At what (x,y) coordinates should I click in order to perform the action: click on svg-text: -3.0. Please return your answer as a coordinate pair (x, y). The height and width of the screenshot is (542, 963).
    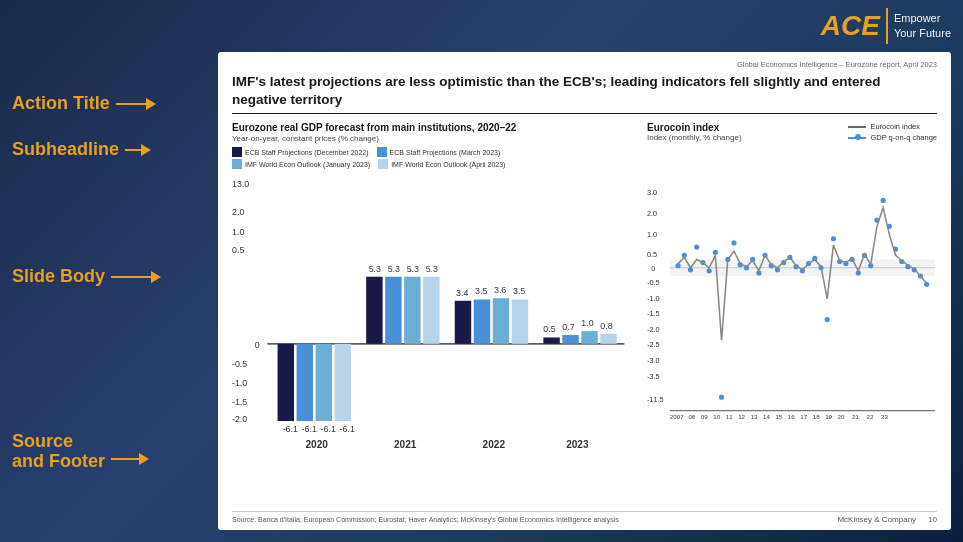
    Looking at the image, I should click on (654, 360).